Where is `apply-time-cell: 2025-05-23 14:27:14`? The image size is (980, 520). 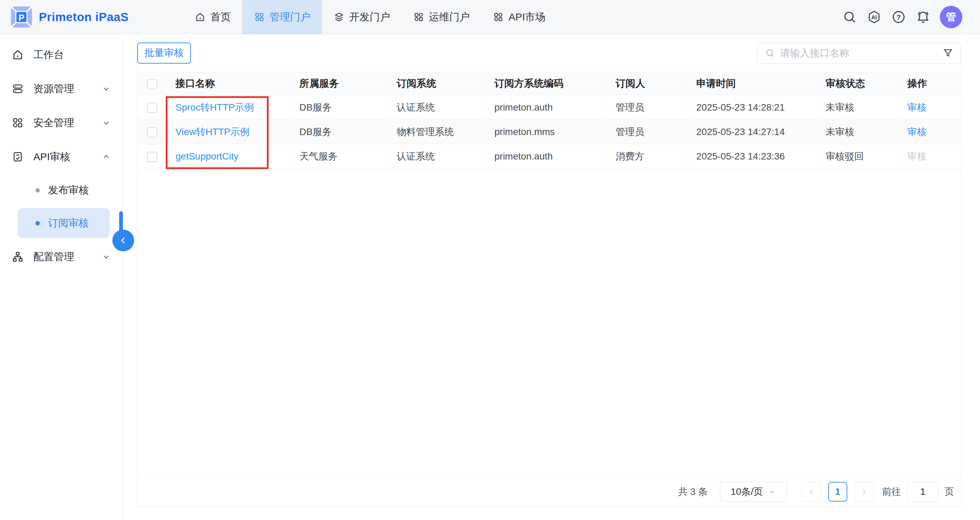
apply-time-cell: 2025-05-23 14:27:14 is located at coordinates (752, 132).